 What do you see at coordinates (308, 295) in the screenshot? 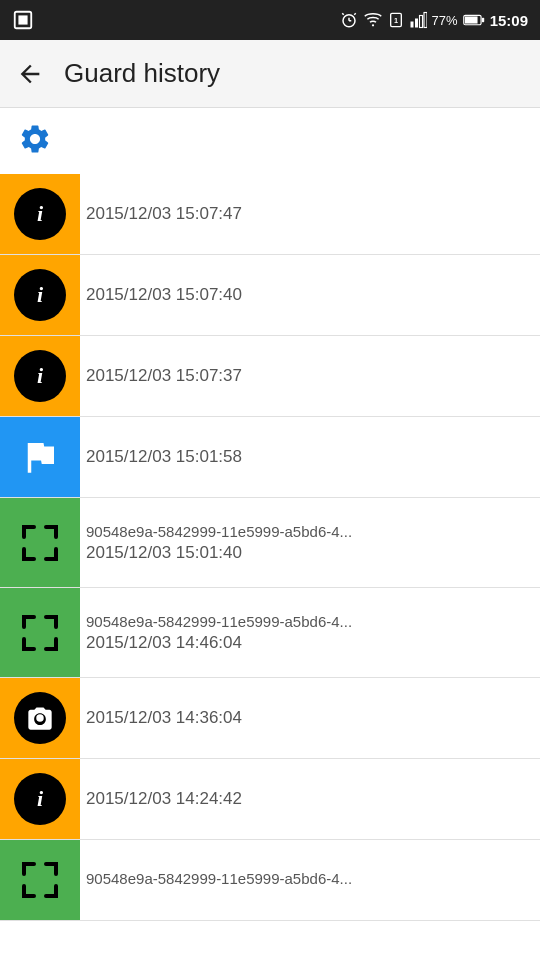
I see `item-timestamp: 2015/12/03 15:07:40` at bounding box center [308, 295].